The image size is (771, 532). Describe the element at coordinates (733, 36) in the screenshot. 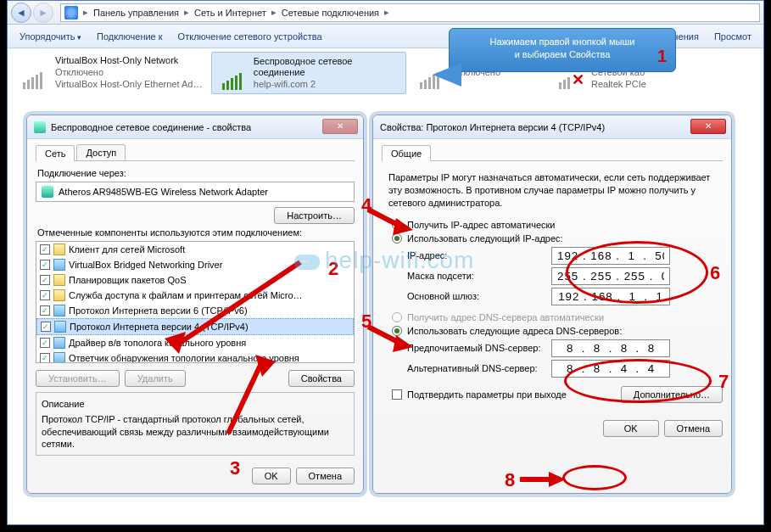

I see `menu-view-partial: Просмот` at that location.